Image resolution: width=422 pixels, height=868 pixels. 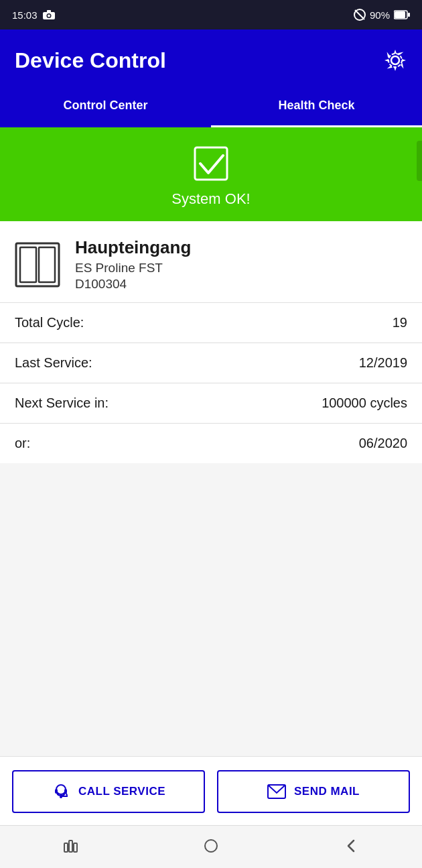 What do you see at coordinates (33, 15) in the screenshot?
I see `status-bar-left: 15:03` at bounding box center [33, 15].